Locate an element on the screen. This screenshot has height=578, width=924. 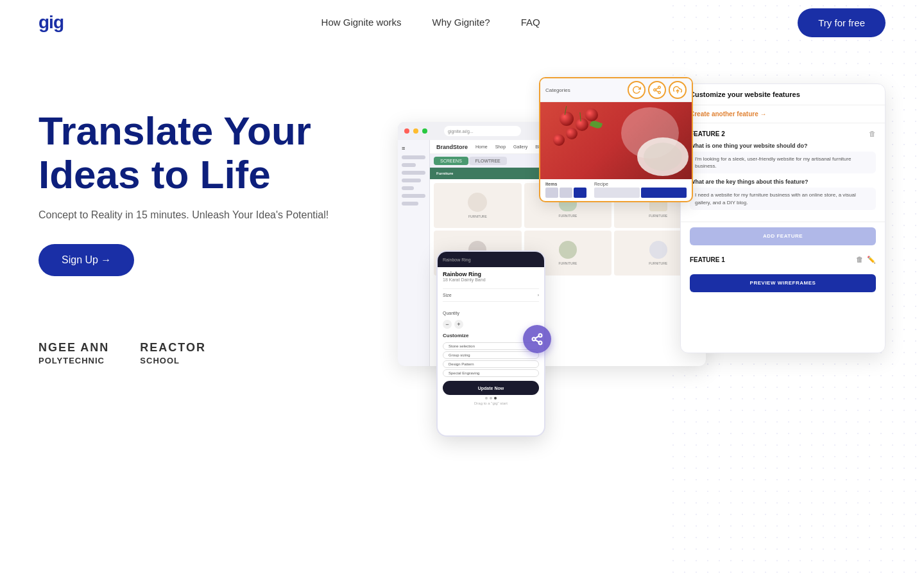
window-dot-yellow is located at coordinates (416, 131).